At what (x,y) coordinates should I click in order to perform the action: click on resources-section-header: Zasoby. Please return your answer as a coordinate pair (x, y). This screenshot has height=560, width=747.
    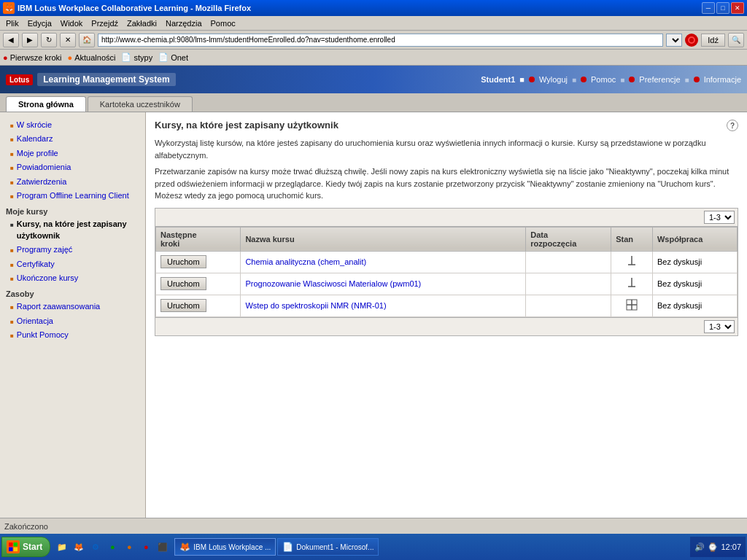
    Looking at the image, I should click on (73, 292).